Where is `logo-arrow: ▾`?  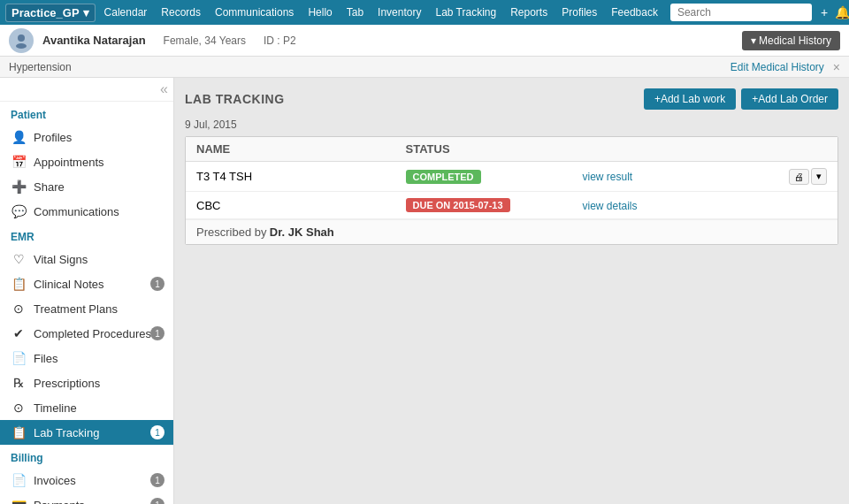 logo-arrow: ▾ is located at coordinates (87, 12).